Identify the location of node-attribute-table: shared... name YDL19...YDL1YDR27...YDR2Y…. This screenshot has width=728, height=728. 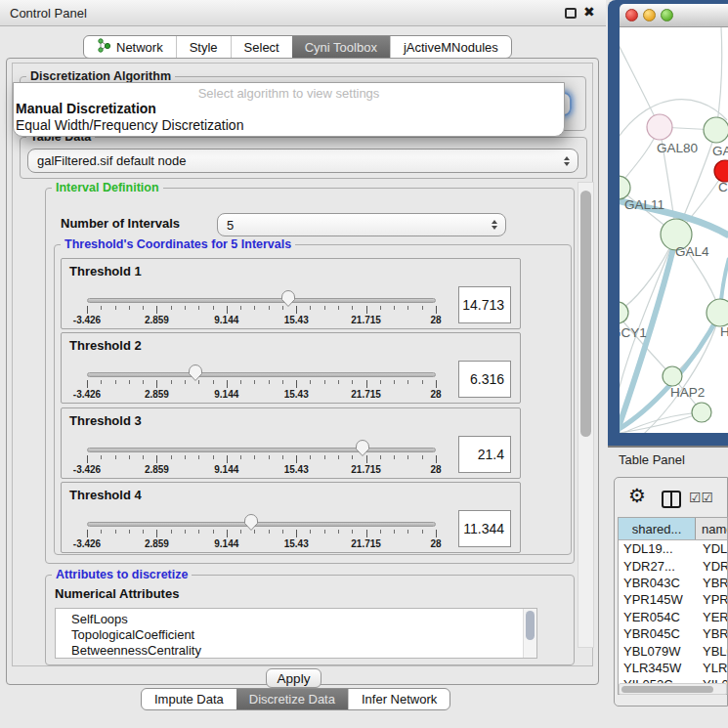
(672, 606).